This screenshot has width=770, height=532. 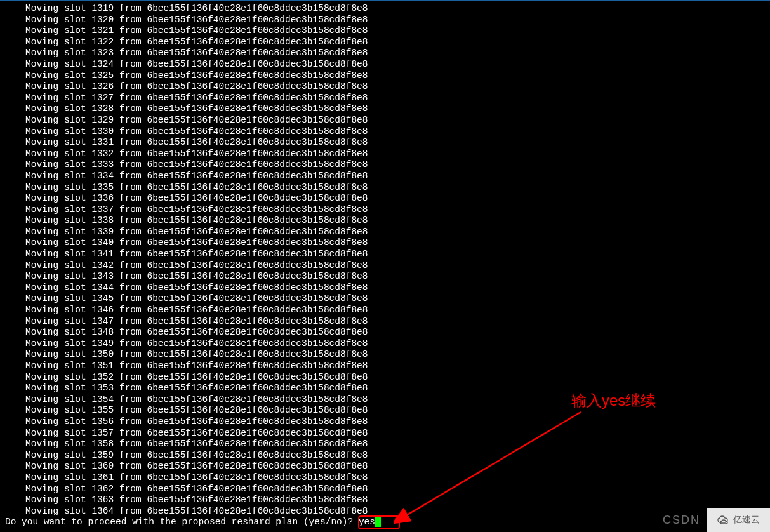 What do you see at coordinates (385, 255) in the screenshot?
I see `terminal-line: Moving slot 1341 from 6bee155f136f40e28e…` at bounding box center [385, 255].